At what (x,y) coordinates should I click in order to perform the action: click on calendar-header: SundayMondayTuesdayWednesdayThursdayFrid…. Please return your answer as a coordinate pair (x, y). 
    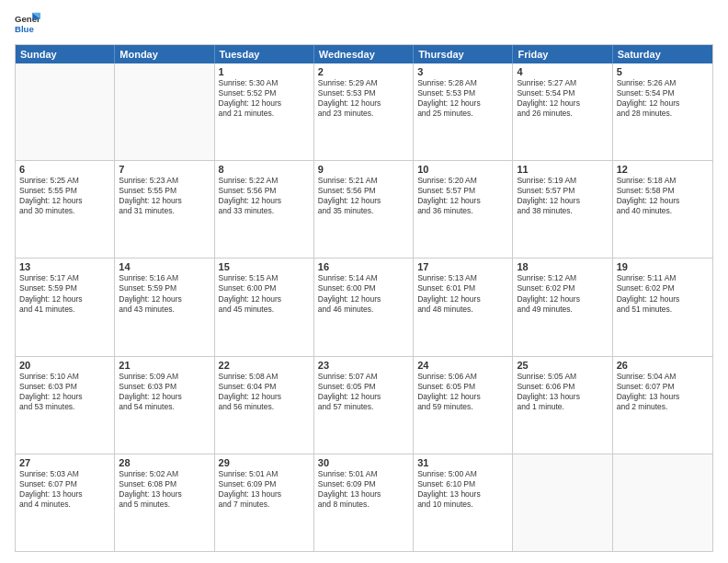
    Looking at the image, I should click on (364, 54).